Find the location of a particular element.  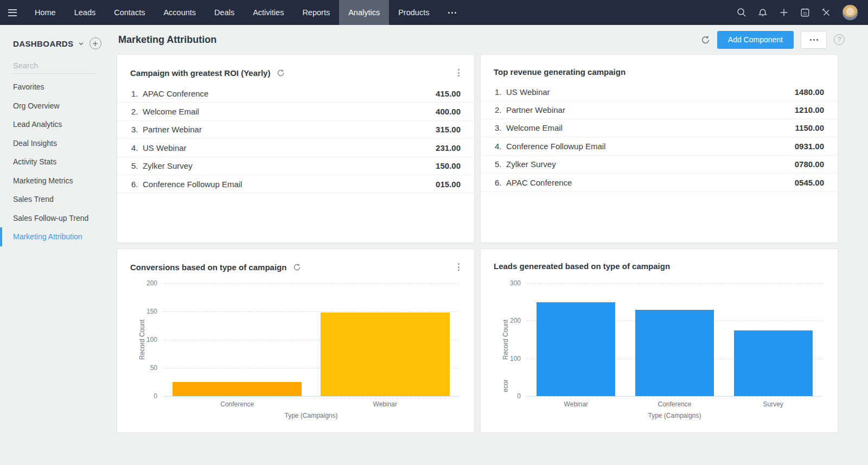

nav-tab-reports: Reports is located at coordinates (316, 12).